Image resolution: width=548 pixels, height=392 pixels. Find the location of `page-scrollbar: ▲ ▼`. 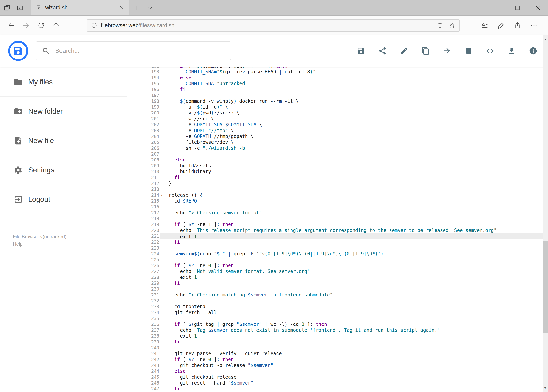

page-scrollbar: ▲ ▼ is located at coordinates (545, 214).